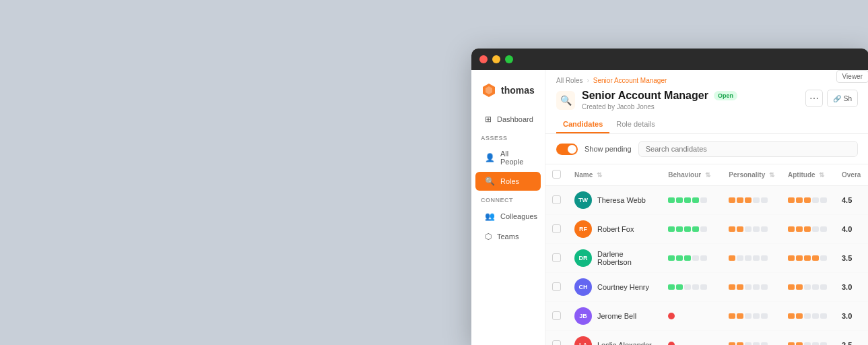  I want to click on overall-score-cell: 4.5, so click(851, 201).